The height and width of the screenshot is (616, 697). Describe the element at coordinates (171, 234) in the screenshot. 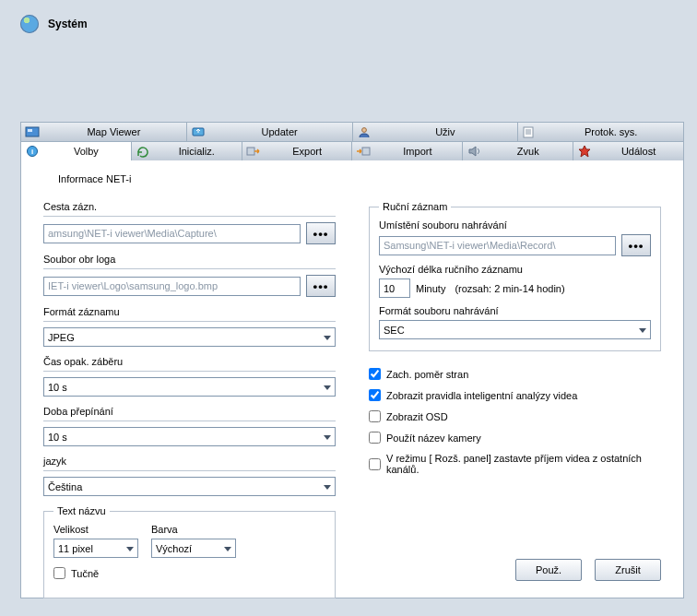

I see `record-path-input` at that location.